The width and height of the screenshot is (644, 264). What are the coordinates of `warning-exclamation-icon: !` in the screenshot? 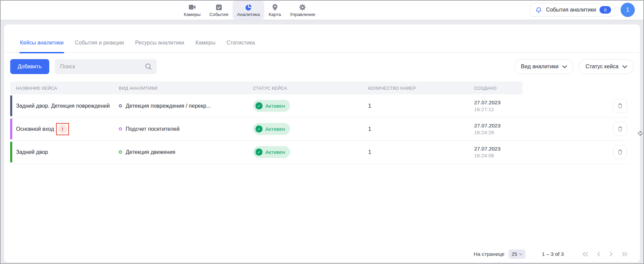 It's located at (62, 129).